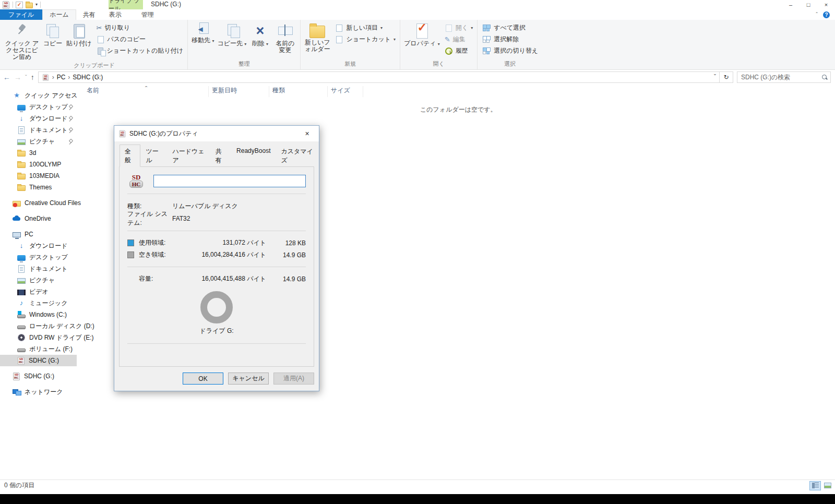 This screenshot has height=504, width=835. I want to click on sidebar-item-pc-desktop: デスクトップ, so click(39, 257).